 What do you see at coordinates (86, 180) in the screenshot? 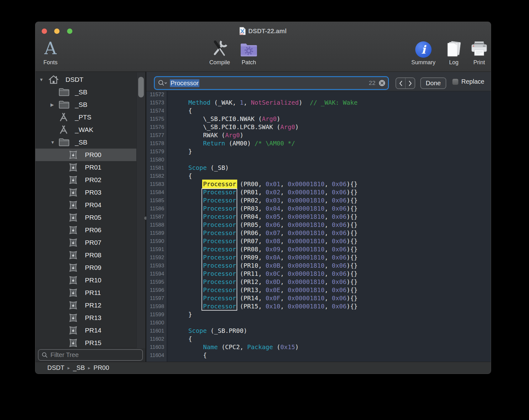
I see `tree-item-pr02: PR02` at bounding box center [86, 180].